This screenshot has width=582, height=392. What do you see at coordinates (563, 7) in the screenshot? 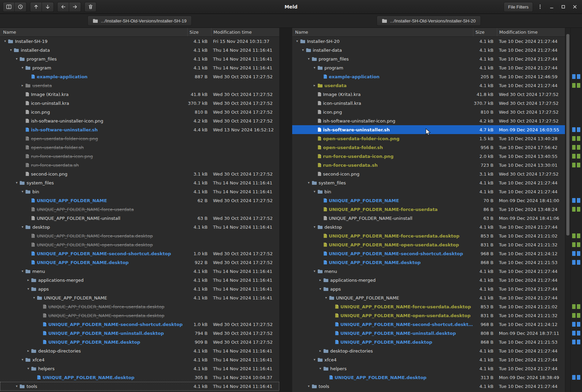
I see `maximize-button` at bounding box center [563, 7].